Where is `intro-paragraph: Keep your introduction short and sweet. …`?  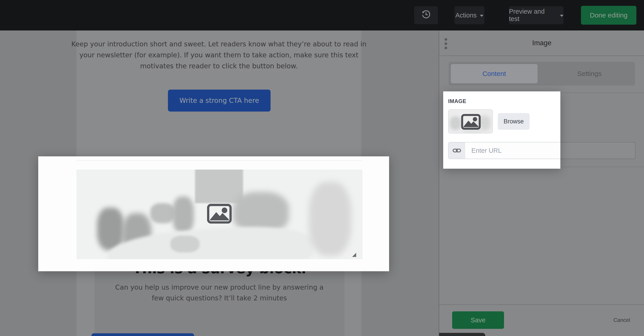
intro-paragraph: Keep your introduction short and sweet. … is located at coordinates (219, 55).